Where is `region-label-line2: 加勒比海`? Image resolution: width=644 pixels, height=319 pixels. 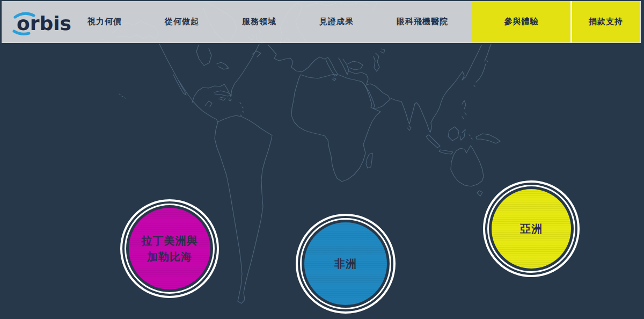 region-label-line2: 加勒比海 is located at coordinates (170, 257).